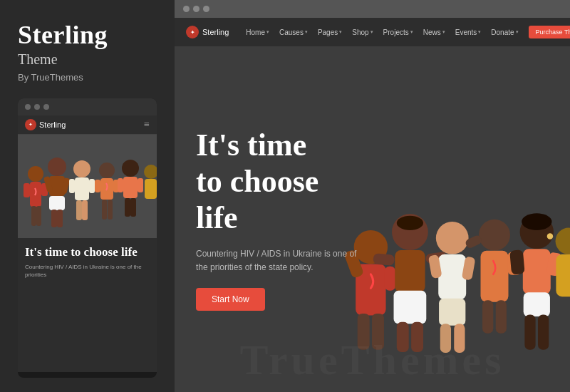 The height and width of the screenshot is (392, 570). What do you see at coordinates (87, 36) in the screenshot?
I see `sidebar-title: Sterling` at bounding box center [87, 36].